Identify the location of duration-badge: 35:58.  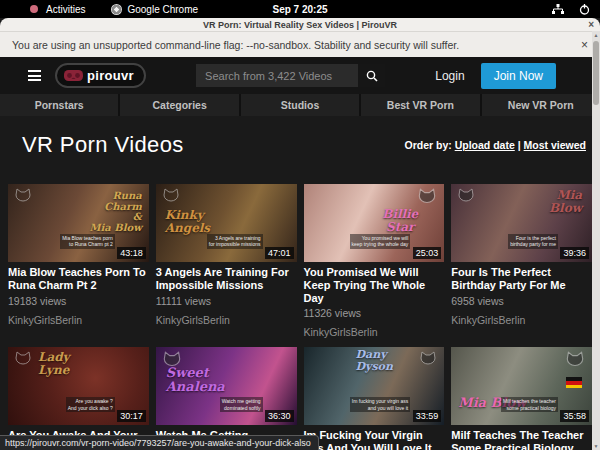
(574, 416).